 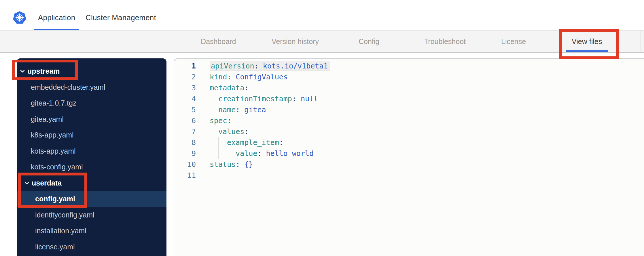 What do you see at coordinates (92, 167) in the screenshot?
I see `tree-file-kots-config-yaml: kots-config.yaml` at bounding box center [92, 167].